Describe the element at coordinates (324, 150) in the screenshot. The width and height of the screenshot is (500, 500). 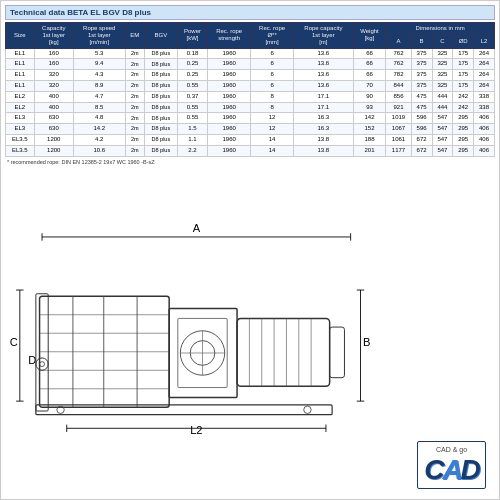
I see `table-cell: 13.8` at that location.